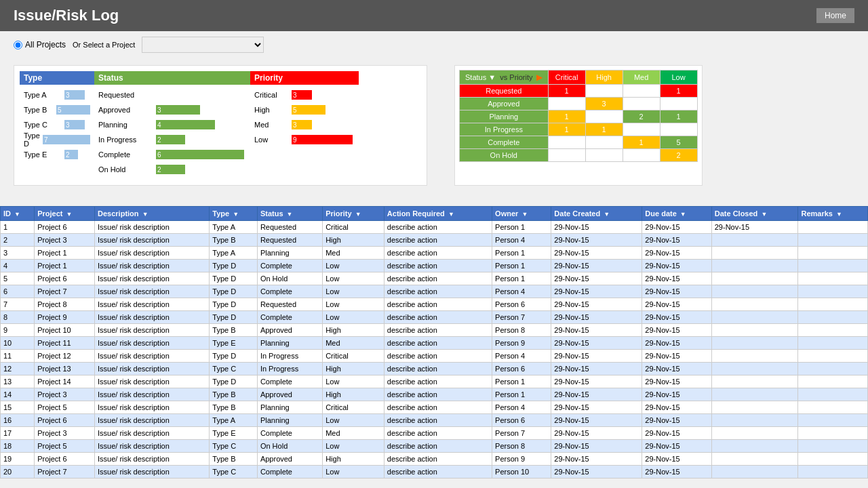 Image resolution: width=868 pixels, height=488 pixels. Describe the element at coordinates (354, 369) in the screenshot. I see `table-cell: High` at that location.